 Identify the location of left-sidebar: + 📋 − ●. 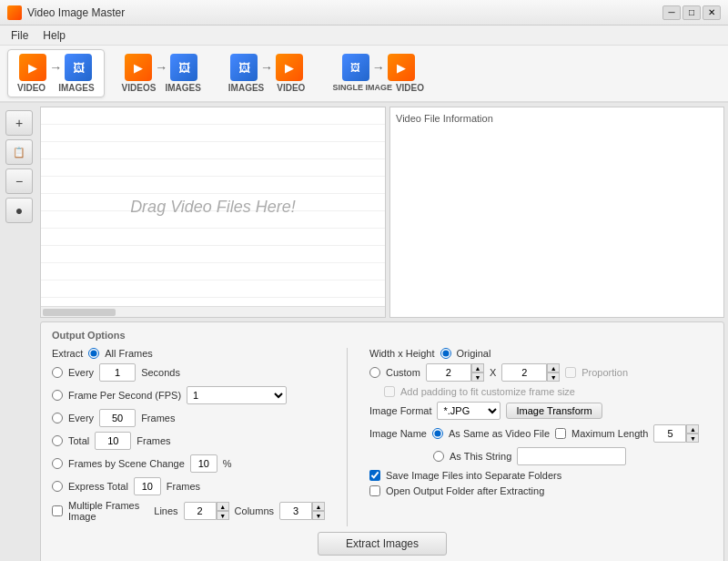
(20, 333).